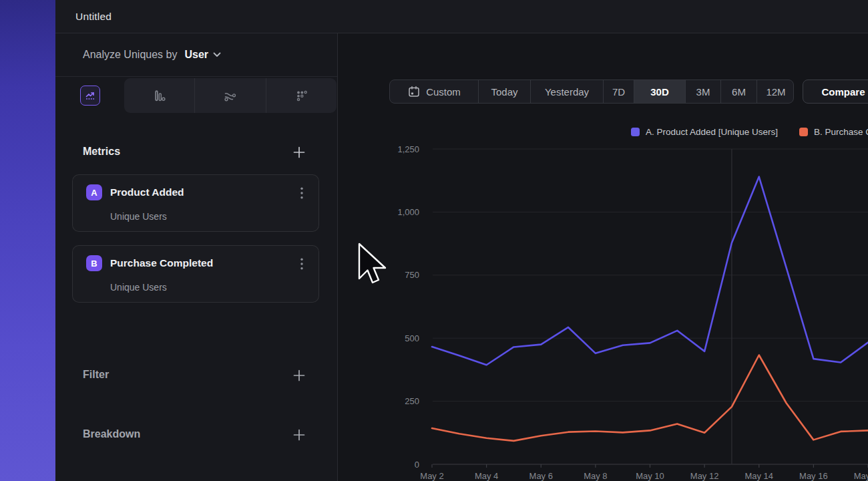  What do you see at coordinates (93, 17) in the screenshot?
I see `report-title: Untitled` at bounding box center [93, 17].